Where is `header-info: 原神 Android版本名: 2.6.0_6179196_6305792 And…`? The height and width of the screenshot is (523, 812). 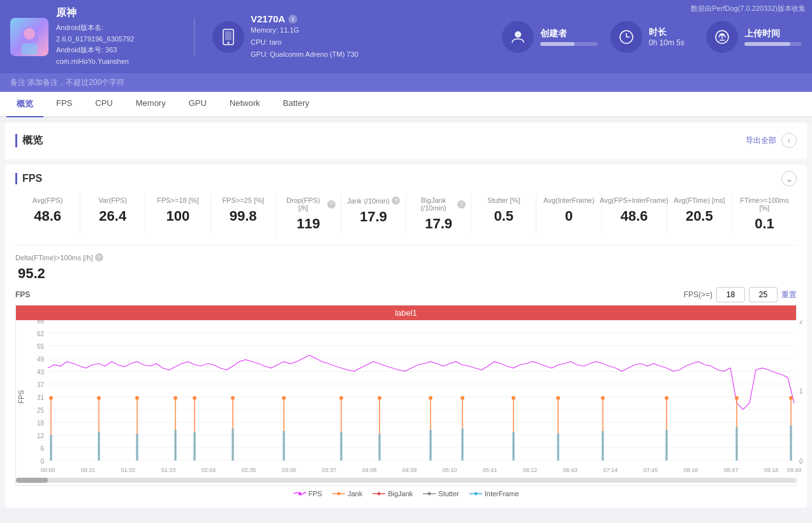 header-info: 原神 Android版本名: 2.6.0_6179196_6305792 And… is located at coordinates (93, 37).